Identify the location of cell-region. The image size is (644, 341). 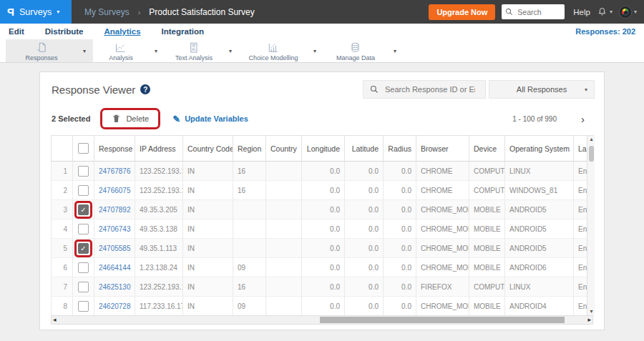
(250, 210).